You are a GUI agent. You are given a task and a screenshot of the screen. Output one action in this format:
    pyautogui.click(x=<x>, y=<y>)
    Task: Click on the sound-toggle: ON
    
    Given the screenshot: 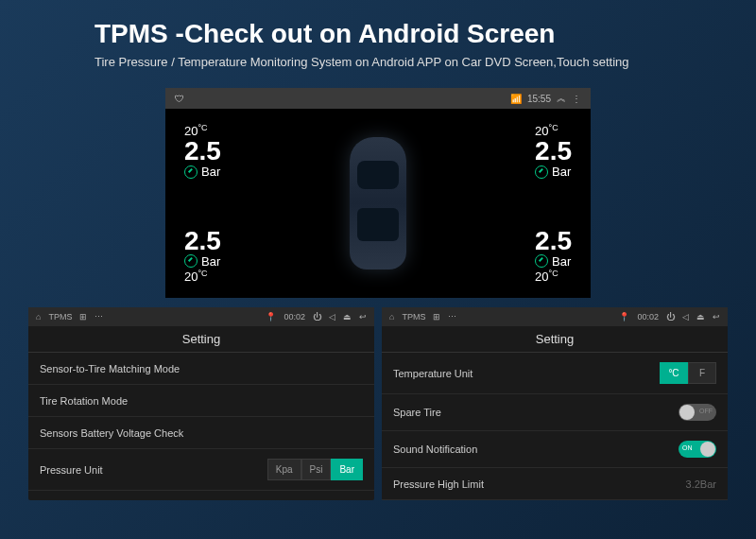 What is the action you would take?
    pyautogui.click(x=697, y=449)
    